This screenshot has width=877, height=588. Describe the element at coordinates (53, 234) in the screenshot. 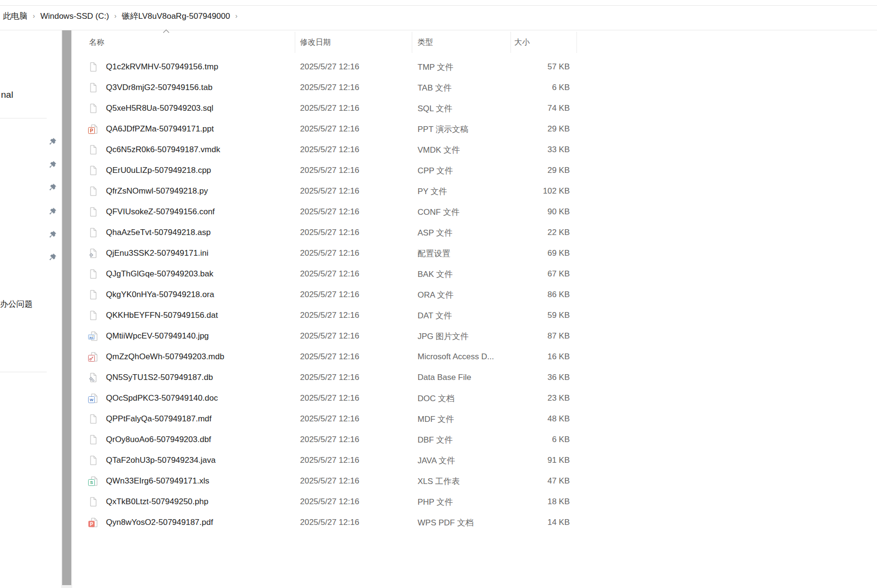

I see `pin-icon` at that location.